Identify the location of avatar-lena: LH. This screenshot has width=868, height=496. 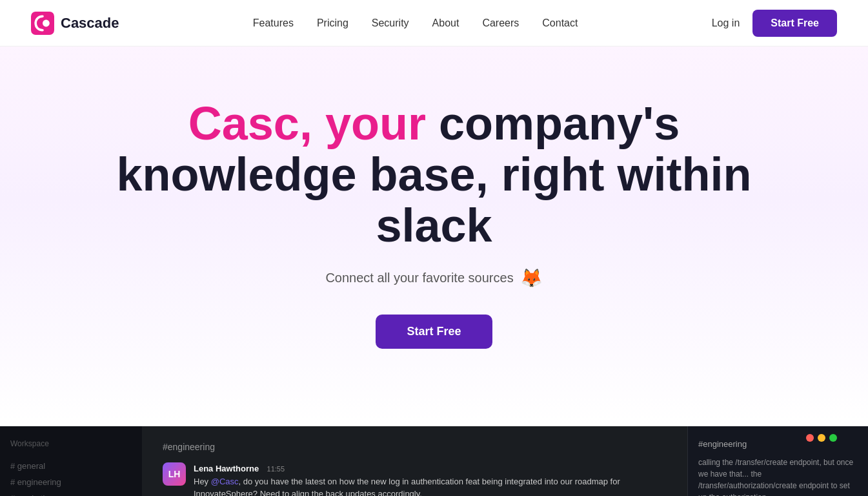
(174, 474).